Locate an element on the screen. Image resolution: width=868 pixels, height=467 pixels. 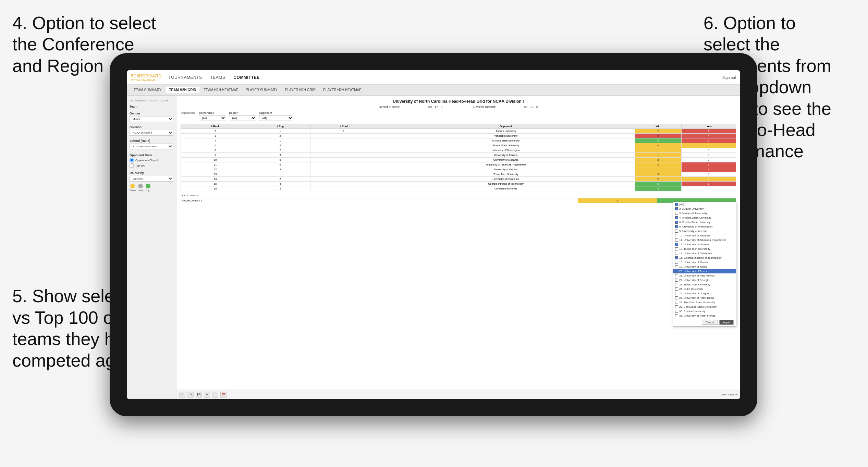
cell-loss: 4 is located at coordinates (709, 136).